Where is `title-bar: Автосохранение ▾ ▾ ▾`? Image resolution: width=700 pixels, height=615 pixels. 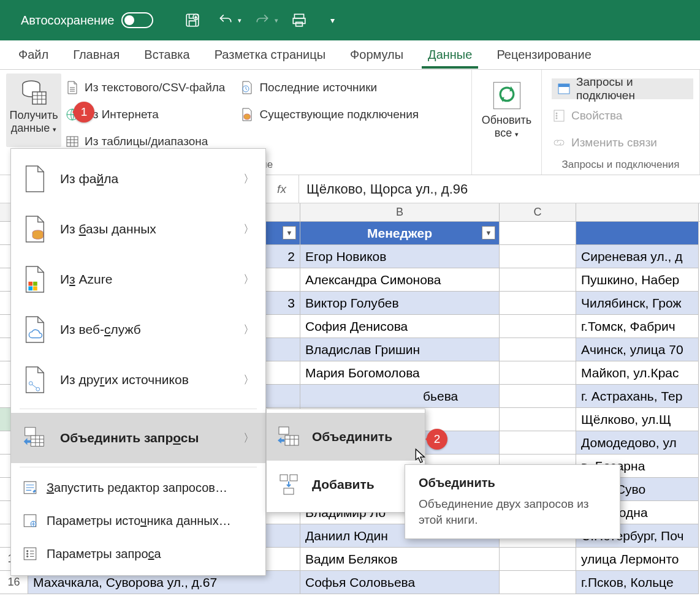
title-bar: Автосохранение ▾ ▾ ▾ is located at coordinates (350, 20).